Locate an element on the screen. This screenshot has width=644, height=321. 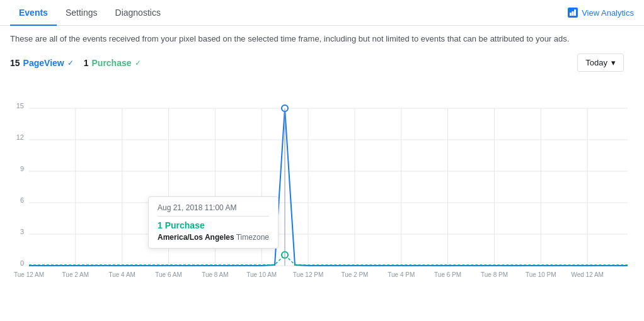
svg-text: Tue 8 PM is located at coordinates (494, 274).